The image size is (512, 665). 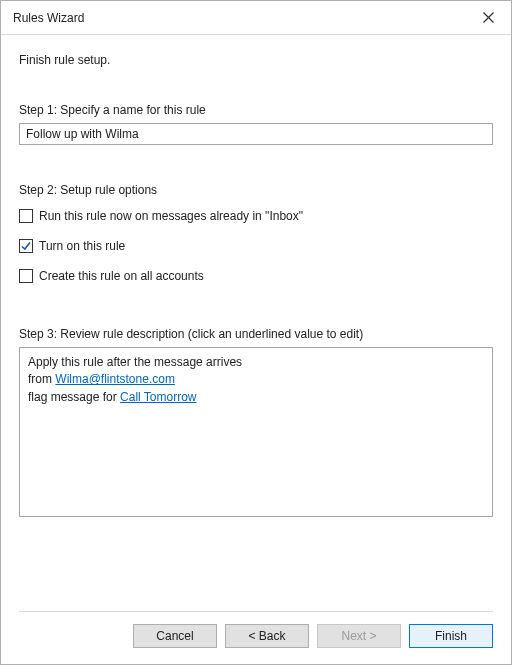 What do you see at coordinates (359, 636) in the screenshot?
I see `next-button: Next >` at bounding box center [359, 636].